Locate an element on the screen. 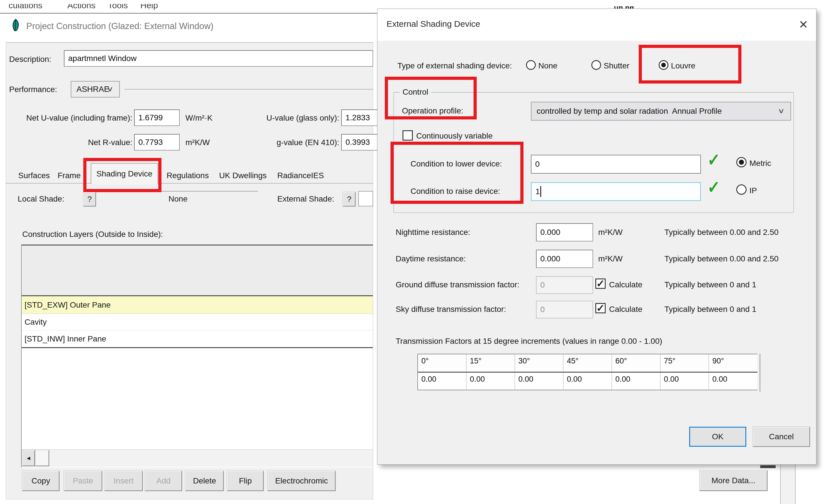  ok-button: OK is located at coordinates (718, 437).